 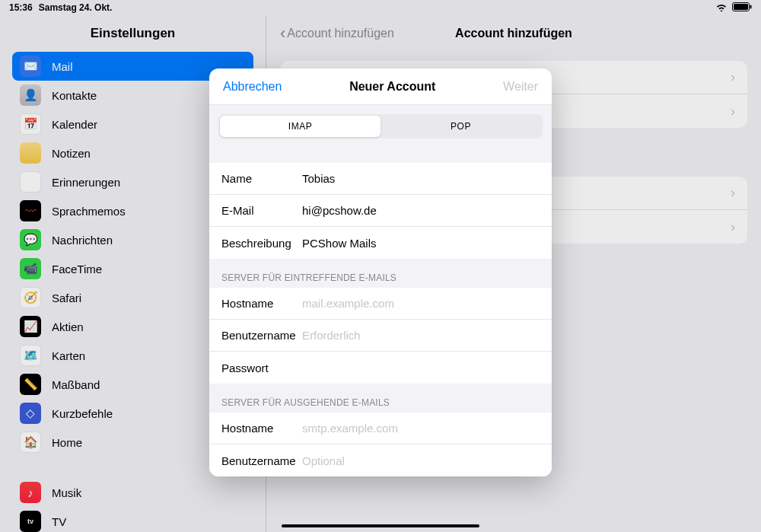 What do you see at coordinates (421, 178) in the screenshot?
I see `name-input` at bounding box center [421, 178].